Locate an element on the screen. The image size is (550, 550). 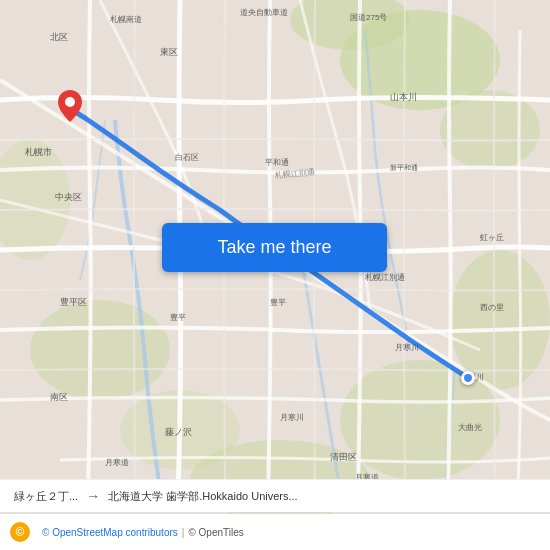
svg-text: 新平和通 is located at coordinates (404, 168).